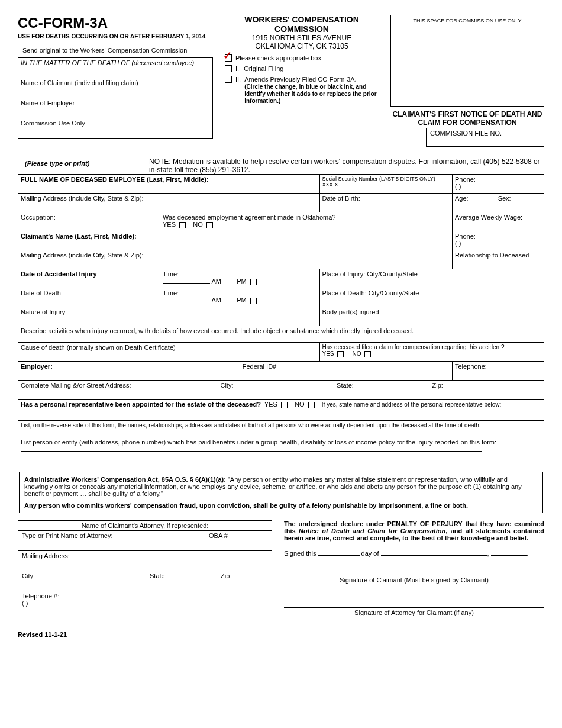  Describe the element at coordinates (311, 405) in the screenshot. I see `checkbox-rep-no` at that location.